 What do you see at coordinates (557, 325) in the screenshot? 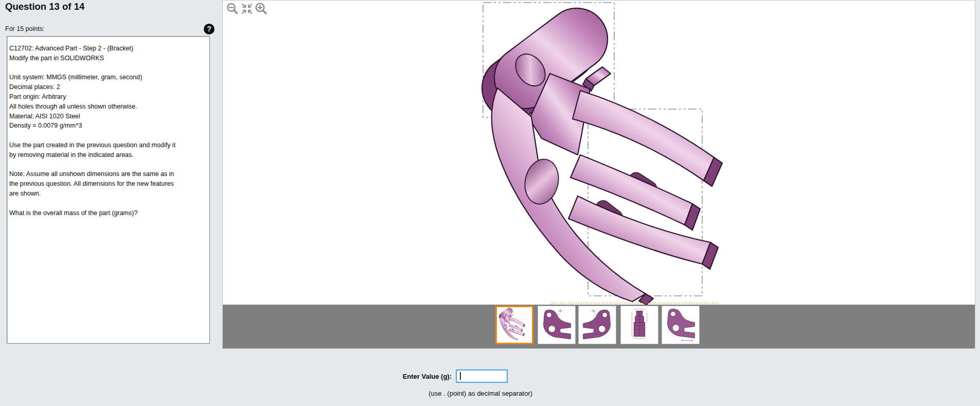
I see `thumbnail-side-view` at bounding box center [557, 325].